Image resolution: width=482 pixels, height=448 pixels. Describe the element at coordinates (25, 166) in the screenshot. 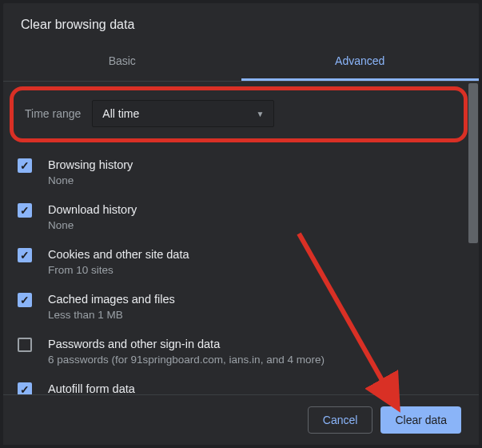

I see `checkbox-browsing-history` at that location.